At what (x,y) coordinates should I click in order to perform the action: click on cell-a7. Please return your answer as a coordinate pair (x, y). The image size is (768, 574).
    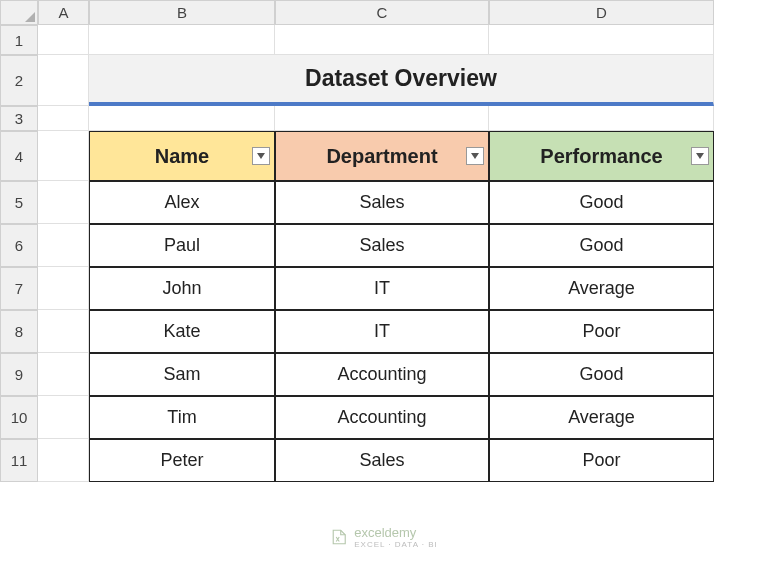
    Looking at the image, I should click on (64, 288).